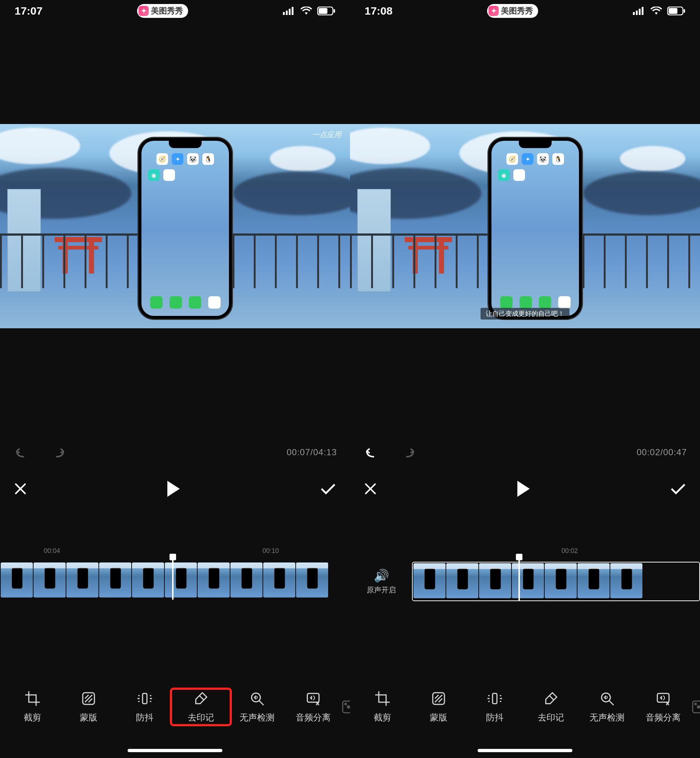 The image size is (700, 758). What do you see at coordinates (663, 698) in the screenshot?
I see `audio-icon` at bounding box center [663, 698].